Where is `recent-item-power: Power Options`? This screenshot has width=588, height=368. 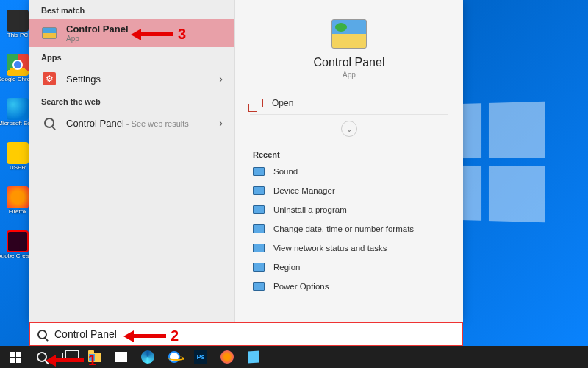 recent-item-power: Power Options is located at coordinates (349, 286).